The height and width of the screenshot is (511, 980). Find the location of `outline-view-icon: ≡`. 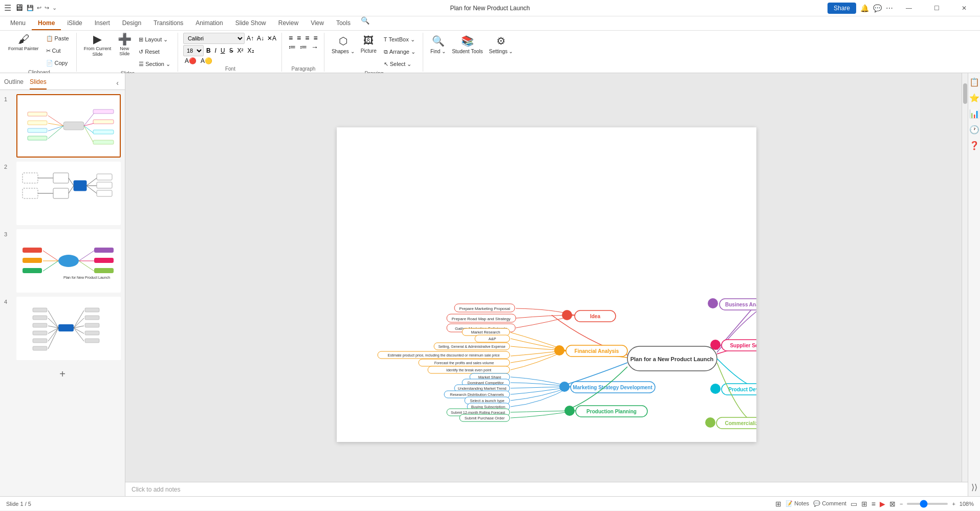

outline-view-icon: ≡ is located at coordinates (874, 504).